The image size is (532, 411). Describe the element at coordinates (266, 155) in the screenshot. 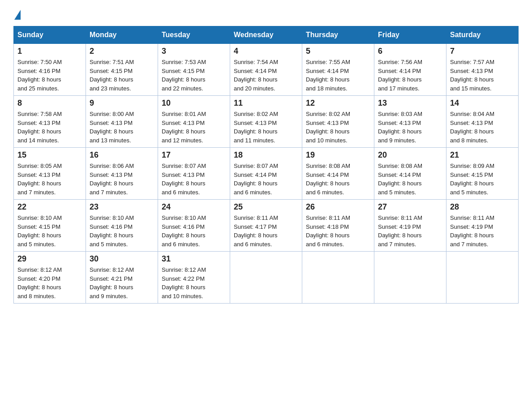

I see `day-number: 18` at that location.